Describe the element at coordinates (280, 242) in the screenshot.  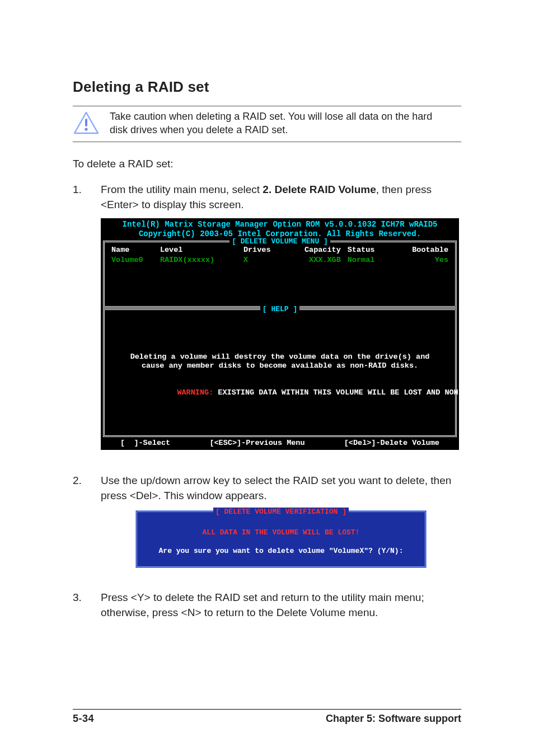
I see `rom-delete-box-title: [ DELETE VOLUME MENU ]` at that location.